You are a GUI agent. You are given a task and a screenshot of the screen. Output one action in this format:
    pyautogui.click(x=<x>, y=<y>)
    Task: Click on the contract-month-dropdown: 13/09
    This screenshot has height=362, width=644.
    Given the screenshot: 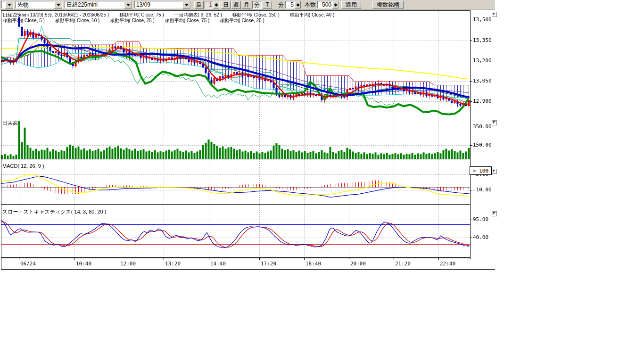 What is the action you would take?
    pyautogui.click(x=163, y=5)
    